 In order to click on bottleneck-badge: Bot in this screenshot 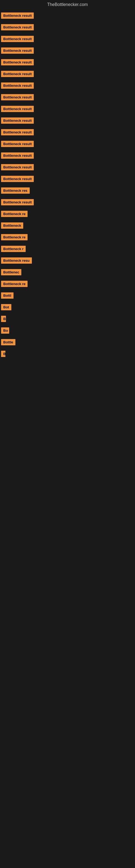, I will do `click(6, 307)`.